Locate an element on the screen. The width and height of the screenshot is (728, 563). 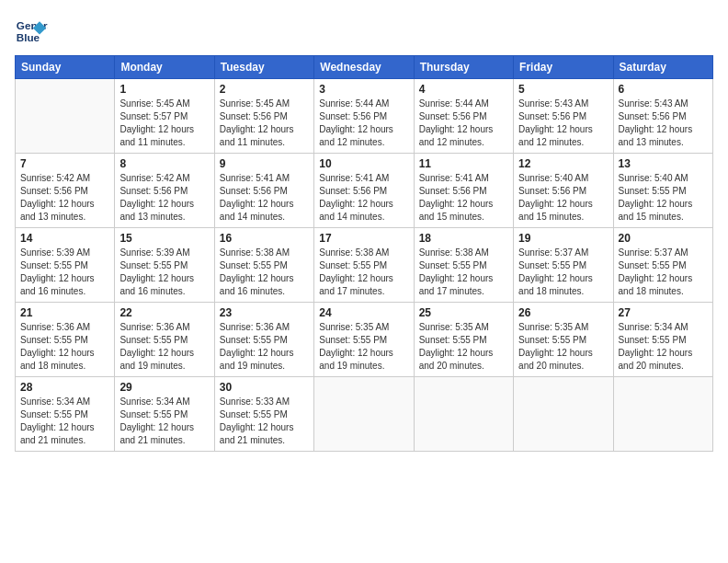
day-number: 24 is located at coordinates (364, 313).